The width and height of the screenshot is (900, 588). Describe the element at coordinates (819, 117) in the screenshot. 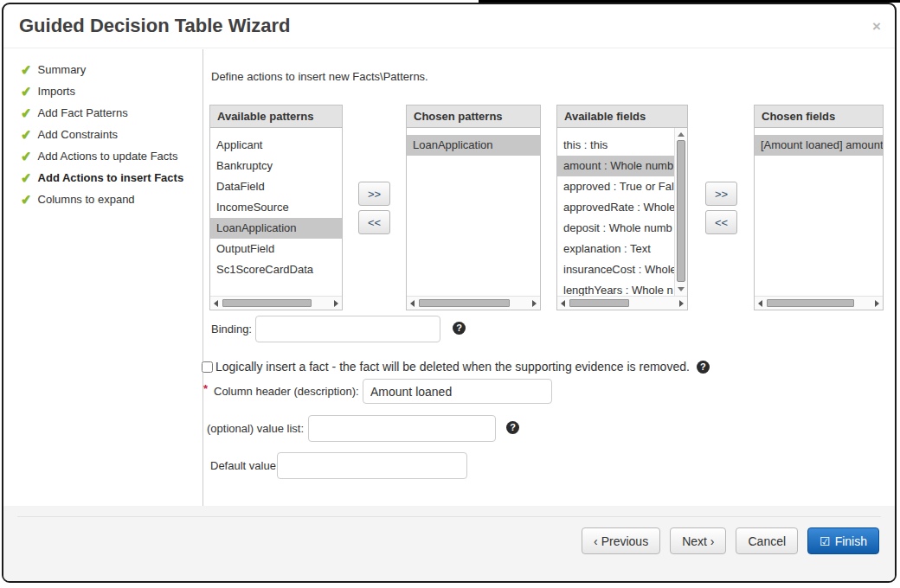

I see `list-header: Chosen fields` at that location.